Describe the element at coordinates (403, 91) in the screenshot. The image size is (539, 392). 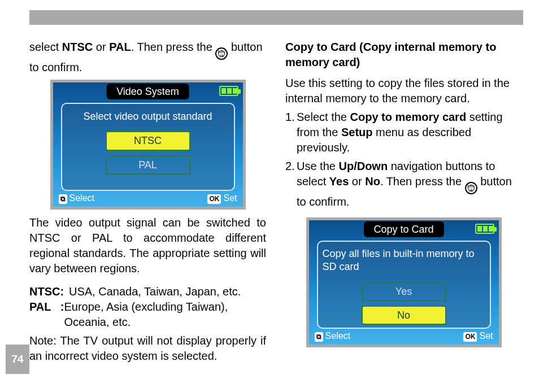
I see `section-intro: Use this setting to copy the files store…` at that location.